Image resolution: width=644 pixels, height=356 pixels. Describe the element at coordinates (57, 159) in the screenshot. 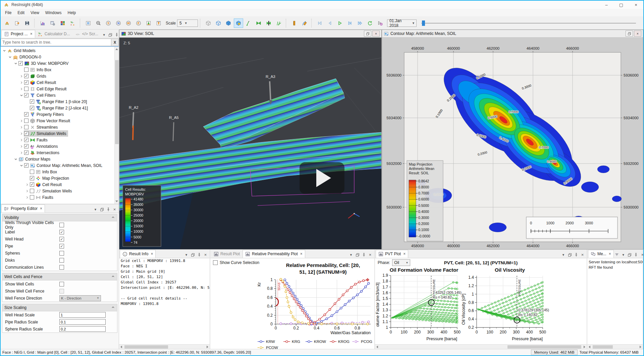

I see `tree-item-contour-maps: Contour Maps` at that location.